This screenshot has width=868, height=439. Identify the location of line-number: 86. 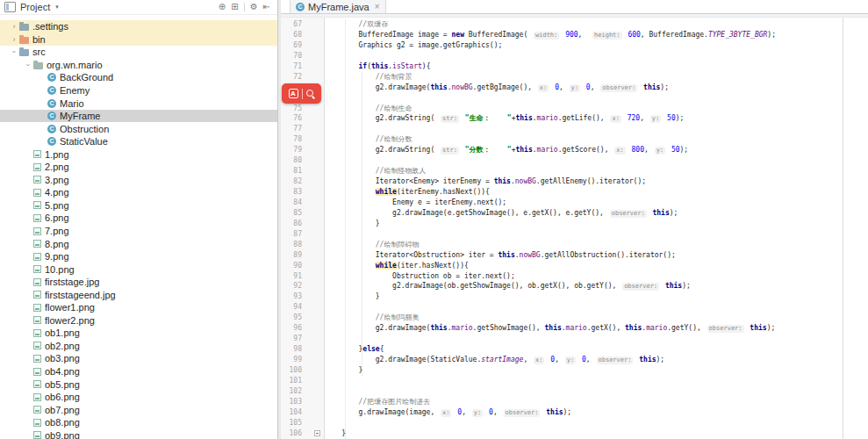
(291, 224).